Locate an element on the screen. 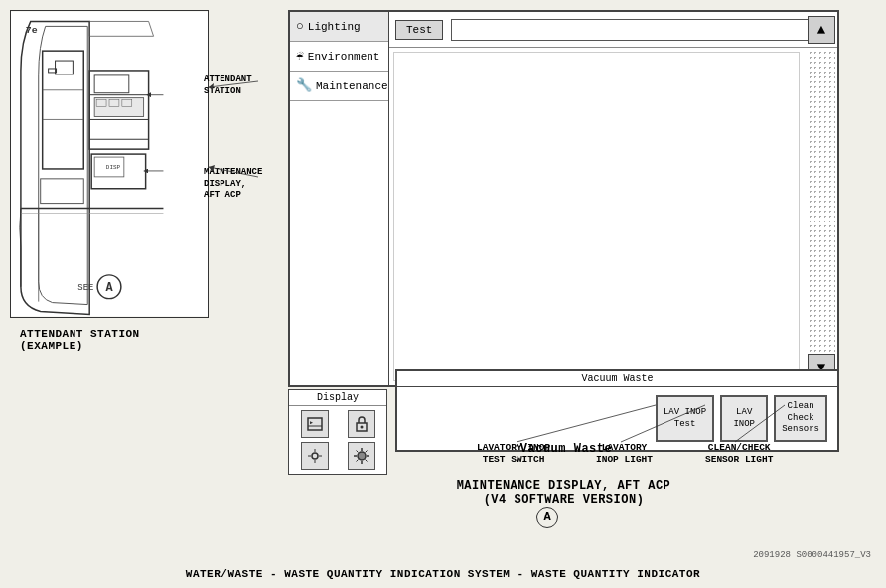 This screenshot has height=588, width=886. display-panel-label: Display is located at coordinates (338, 398).